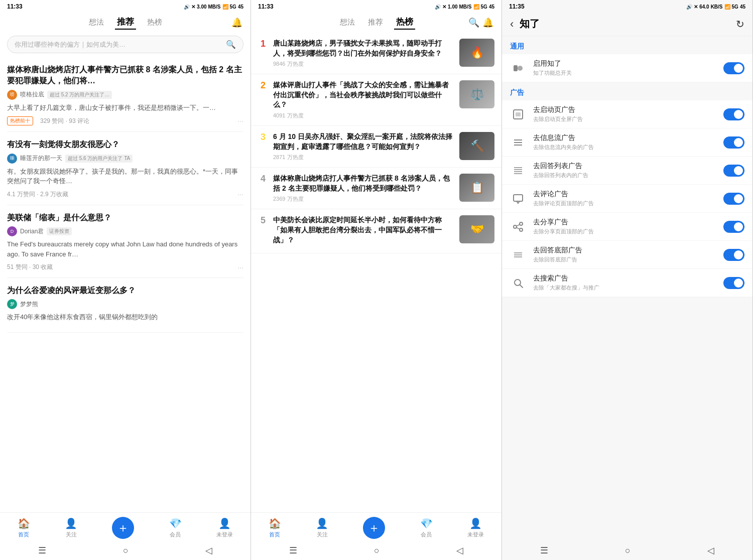 Image resolution: width=753 pixels, height=560 pixels. I want to click on sys-back-3: ◁, so click(711, 550).